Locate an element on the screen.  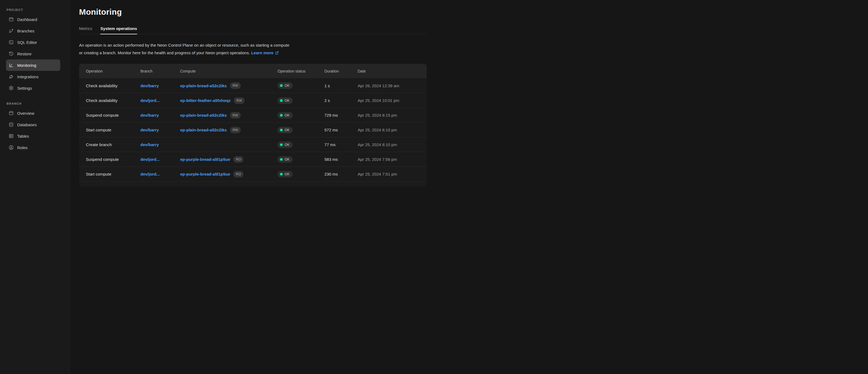
sidebar-item-label: Roles is located at coordinates (22, 148).